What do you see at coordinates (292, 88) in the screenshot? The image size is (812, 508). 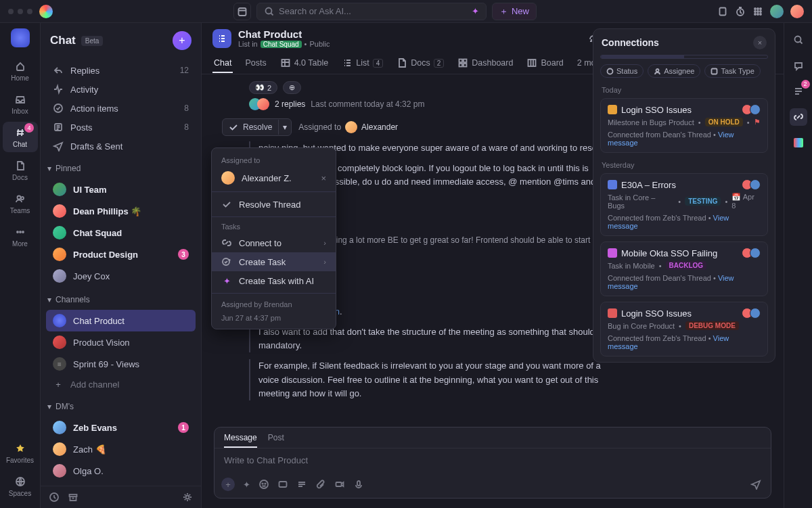 I see `add-reaction: ⊕` at bounding box center [292, 88].